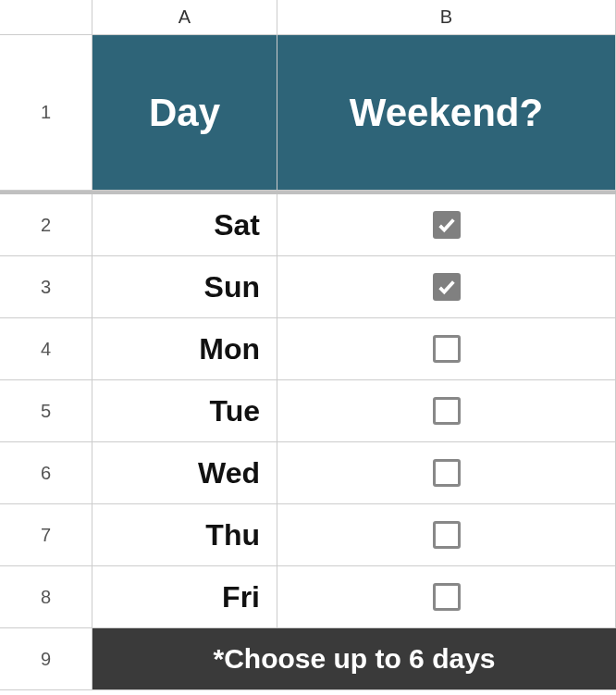 This screenshot has height=695, width=616. I want to click on cell-day-sat: Sat, so click(185, 226).